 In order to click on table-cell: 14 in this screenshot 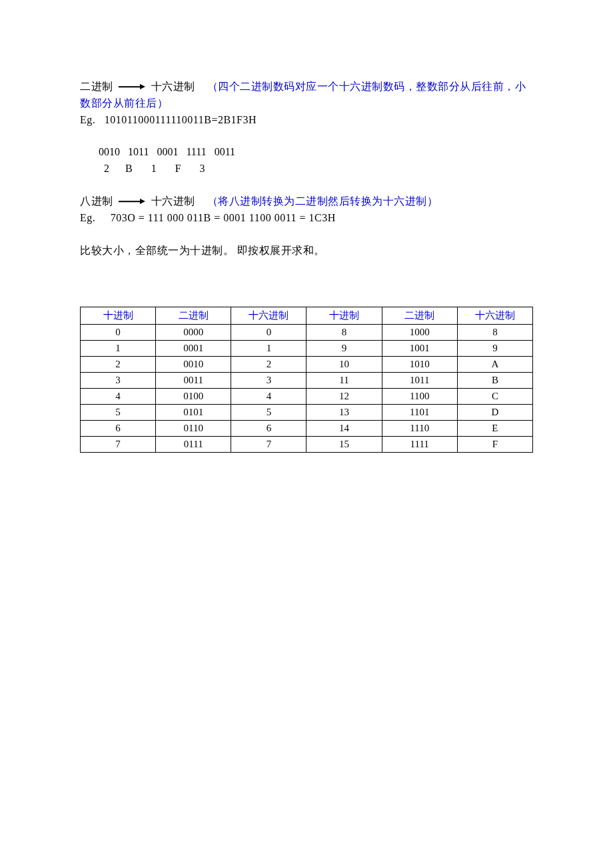, I will do `click(344, 429)`.